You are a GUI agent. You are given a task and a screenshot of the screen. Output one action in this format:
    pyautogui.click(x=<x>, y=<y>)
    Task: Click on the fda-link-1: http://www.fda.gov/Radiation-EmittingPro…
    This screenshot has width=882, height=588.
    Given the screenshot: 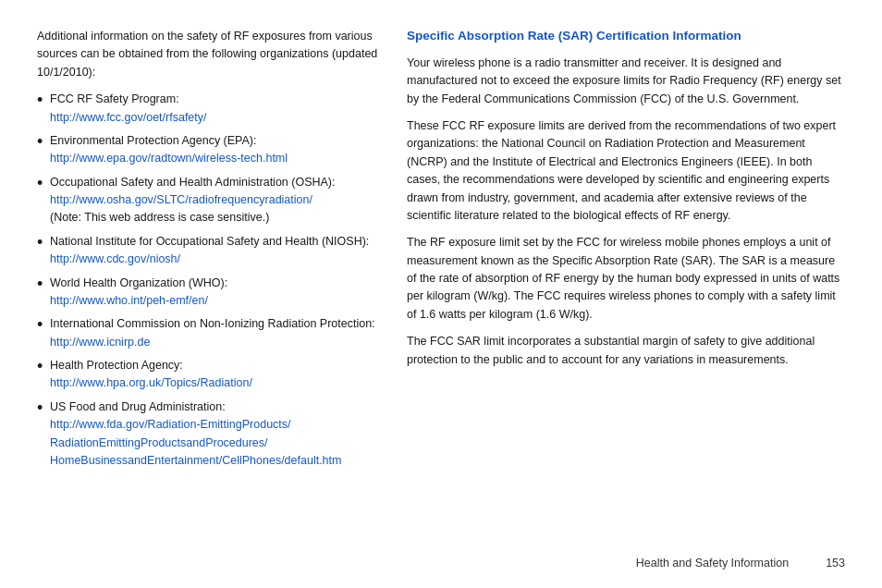 What is the action you would take?
    pyautogui.click(x=214, y=425)
    